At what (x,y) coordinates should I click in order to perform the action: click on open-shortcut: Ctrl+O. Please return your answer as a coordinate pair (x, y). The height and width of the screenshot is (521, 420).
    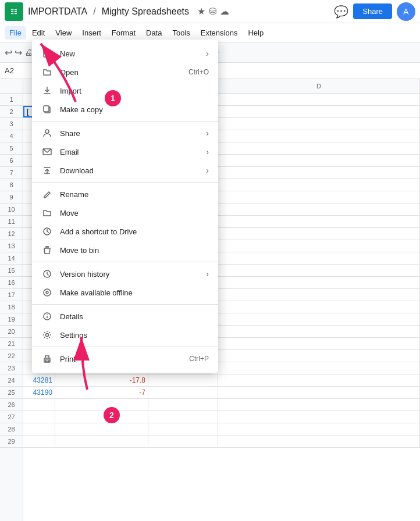
    Looking at the image, I should click on (199, 72).